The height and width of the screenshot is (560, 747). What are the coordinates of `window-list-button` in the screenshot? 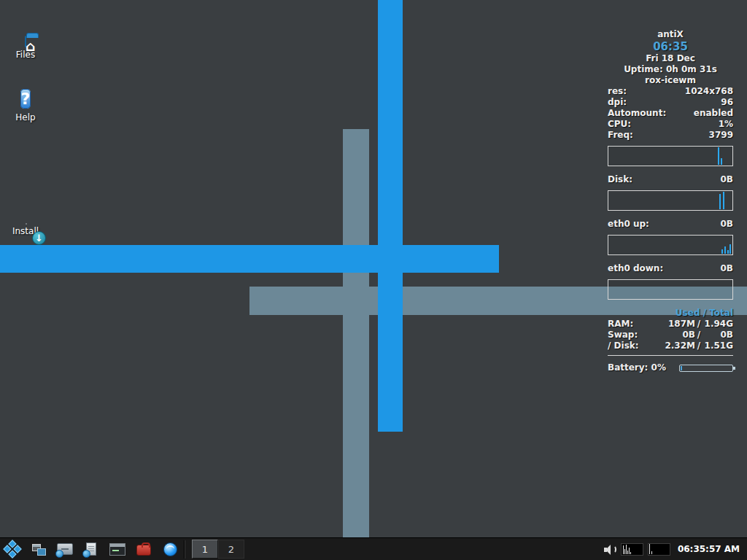 It's located at (39, 549).